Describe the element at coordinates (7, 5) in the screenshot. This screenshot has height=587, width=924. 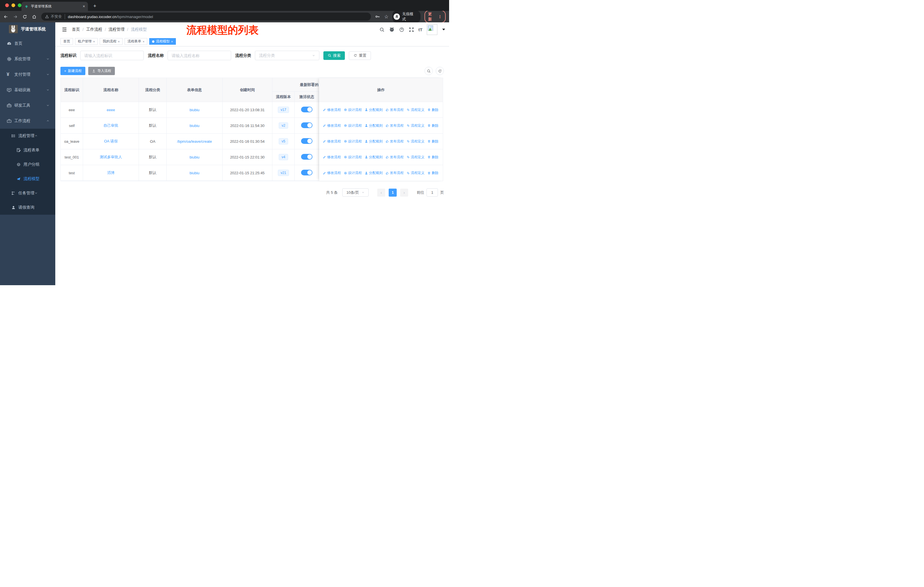
I see `close-window-button` at that location.